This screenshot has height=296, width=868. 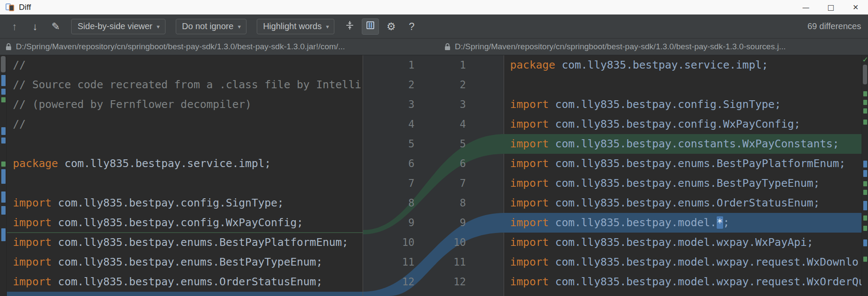 What do you see at coordinates (185, 282) in the screenshot?
I see `code-line-left-12: import com.lly835.bestpay.enums.OrderSta…` at bounding box center [185, 282].